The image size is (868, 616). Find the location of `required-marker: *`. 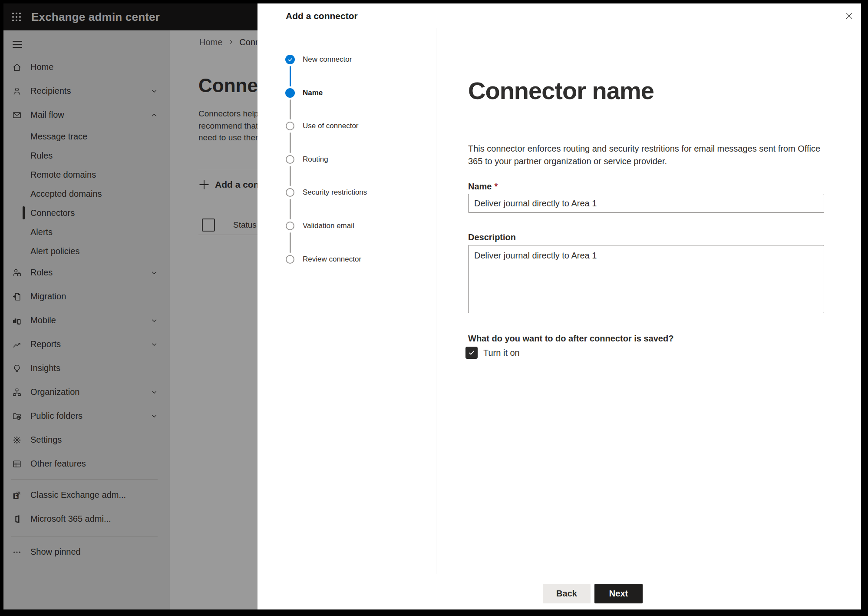

required-marker: * is located at coordinates (496, 186).